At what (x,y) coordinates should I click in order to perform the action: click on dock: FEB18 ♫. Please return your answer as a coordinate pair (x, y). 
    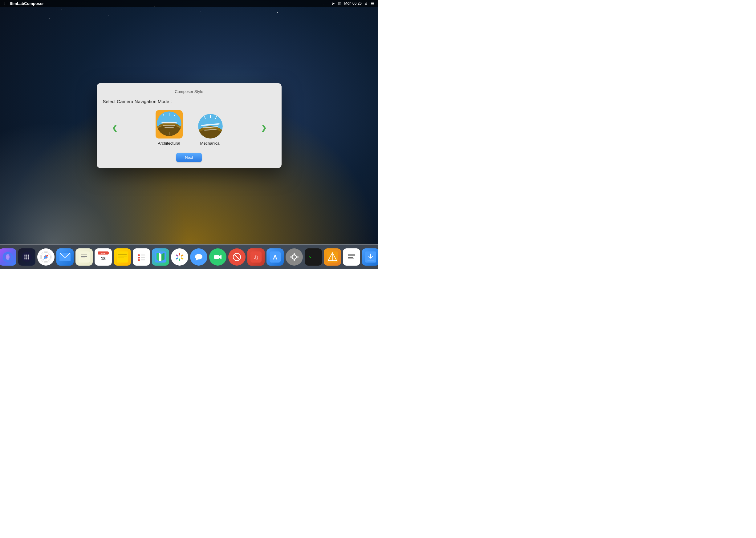
    Looking at the image, I should click on (189, 257).